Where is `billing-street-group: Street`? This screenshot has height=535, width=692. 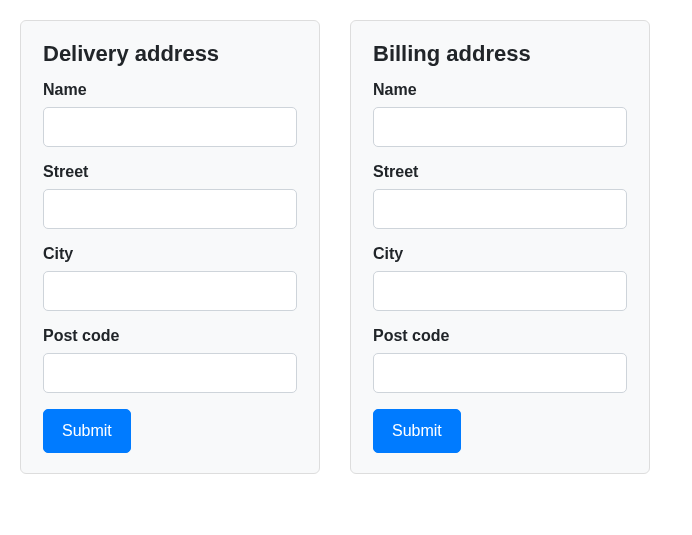
billing-street-group: Street is located at coordinates (500, 196).